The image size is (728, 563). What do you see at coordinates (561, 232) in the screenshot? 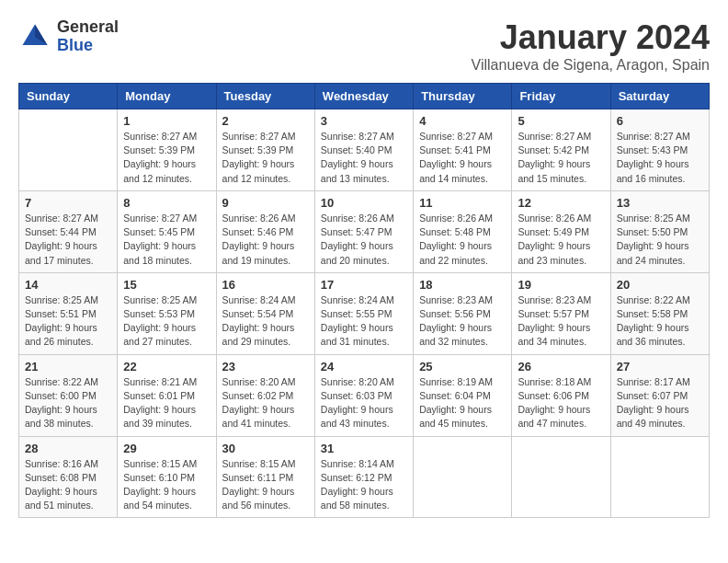
I see `calendar-cell-w2-d6: 12Sunrise: 8:26 AMSunset: 5:49 PMDayligh…` at bounding box center [561, 232].